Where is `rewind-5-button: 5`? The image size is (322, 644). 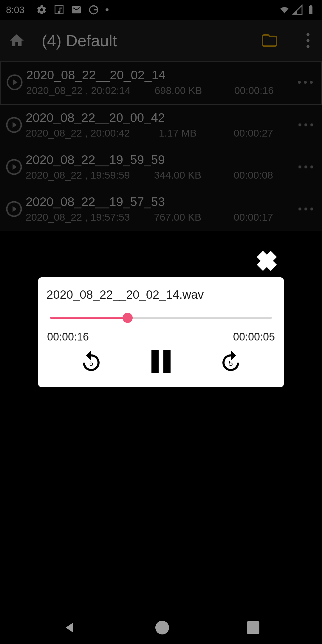
rewind-5-button: 5 is located at coordinates (91, 362).